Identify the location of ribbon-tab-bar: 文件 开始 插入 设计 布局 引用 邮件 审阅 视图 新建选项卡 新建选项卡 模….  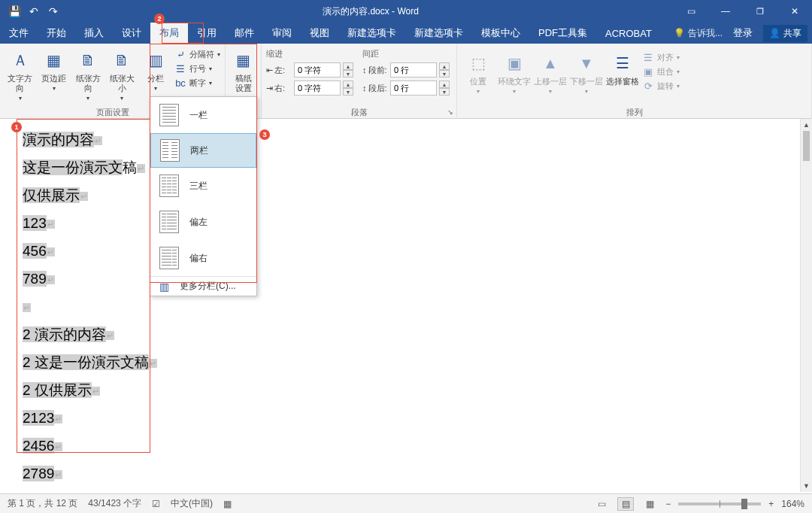
(406, 33).